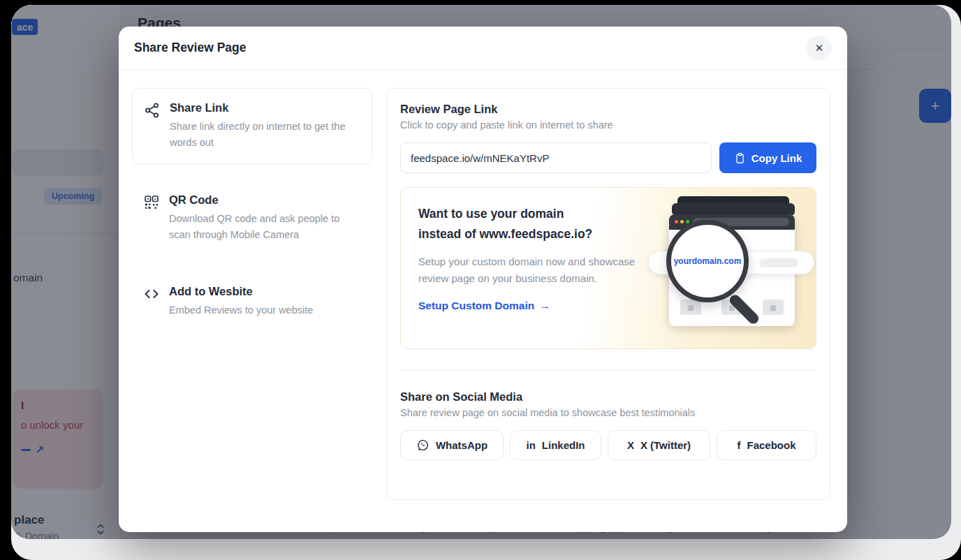 The image size is (961, 560). I want to click on x-twitter-icon: X, so click(631, 445).